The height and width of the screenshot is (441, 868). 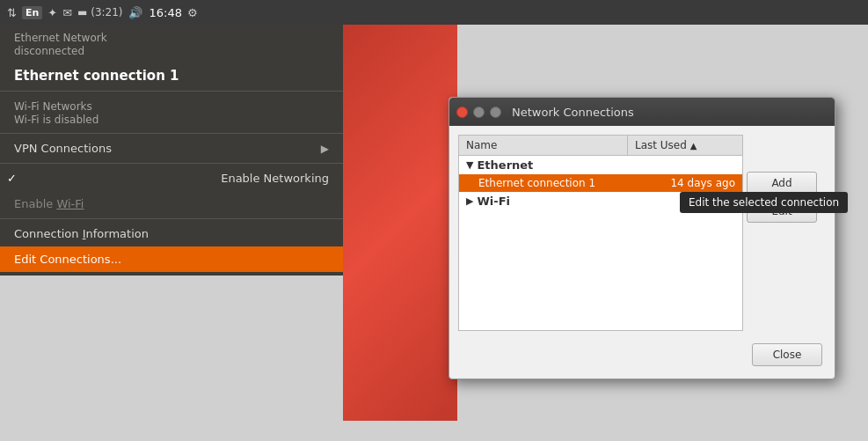 What do you see at coordinates (53, 12) in the screenshot?
I see `bluetooth-icon: ✦` at bounding box center [53, 12].